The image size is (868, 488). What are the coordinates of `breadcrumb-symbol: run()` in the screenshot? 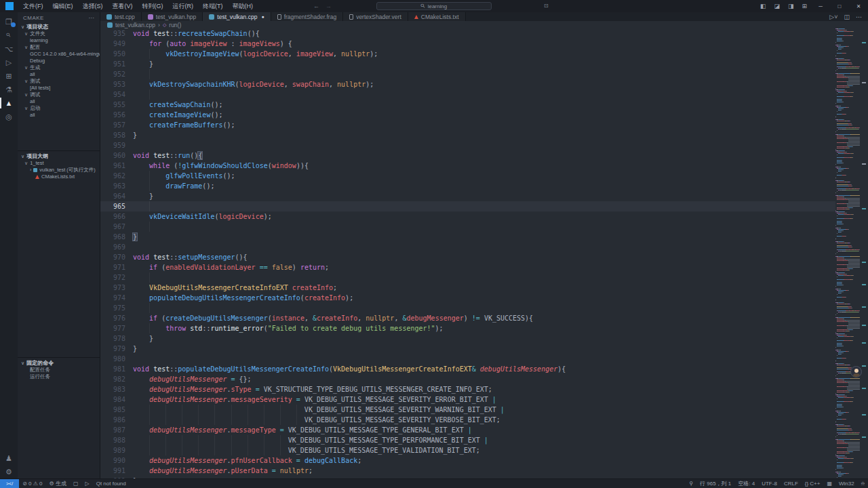 It's located at (175, 25).